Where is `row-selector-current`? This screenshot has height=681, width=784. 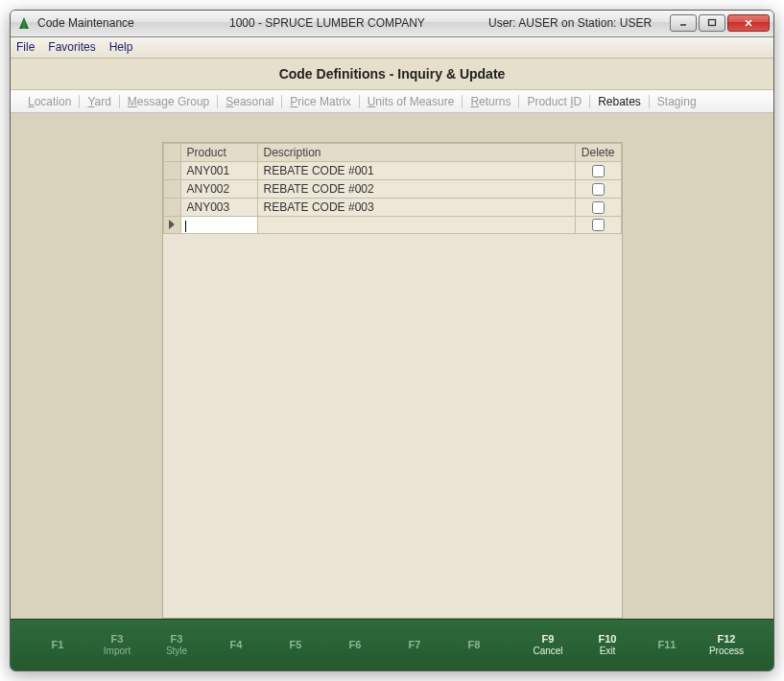
row-selector-current is located at coordinates (172, 225).